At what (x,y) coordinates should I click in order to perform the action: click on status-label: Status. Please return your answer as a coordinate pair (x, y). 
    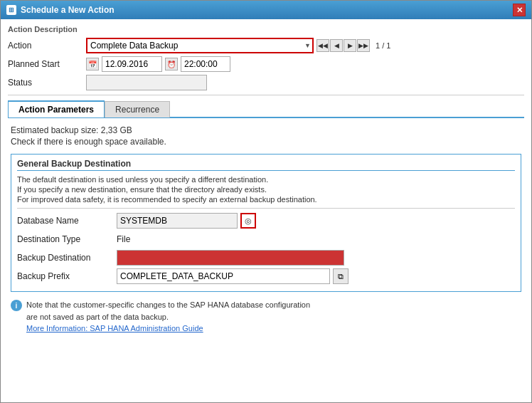
    Looking at the image, I should click on (47, 83).